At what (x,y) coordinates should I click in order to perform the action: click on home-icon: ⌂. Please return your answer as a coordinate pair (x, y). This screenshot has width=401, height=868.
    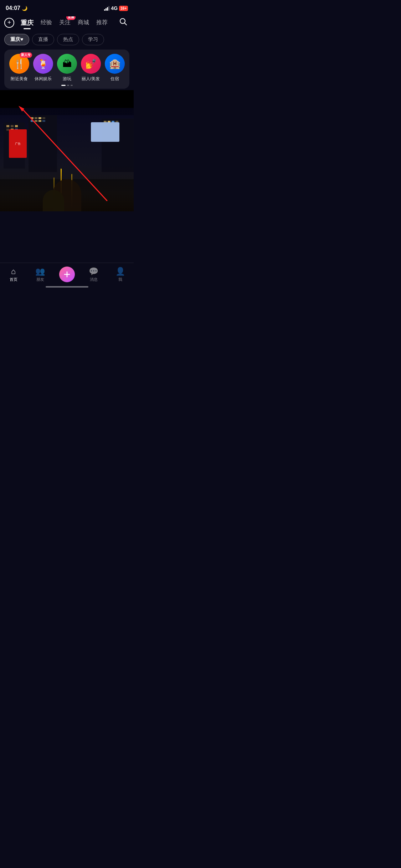
    Looking at the image, I should click on (14, 272).